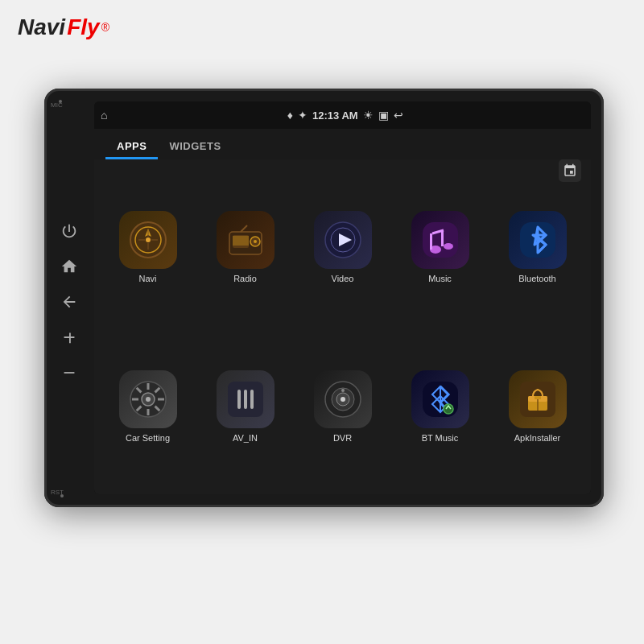 This screenshot has width=644, height=644. I want to click on app-label-avin: AV_IN, so click(245, 438).